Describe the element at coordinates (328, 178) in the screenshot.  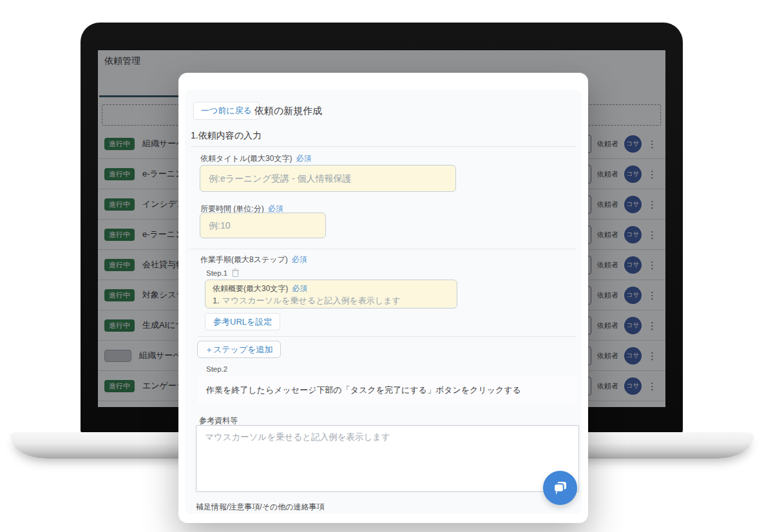
I see `request-title-input` at that location.